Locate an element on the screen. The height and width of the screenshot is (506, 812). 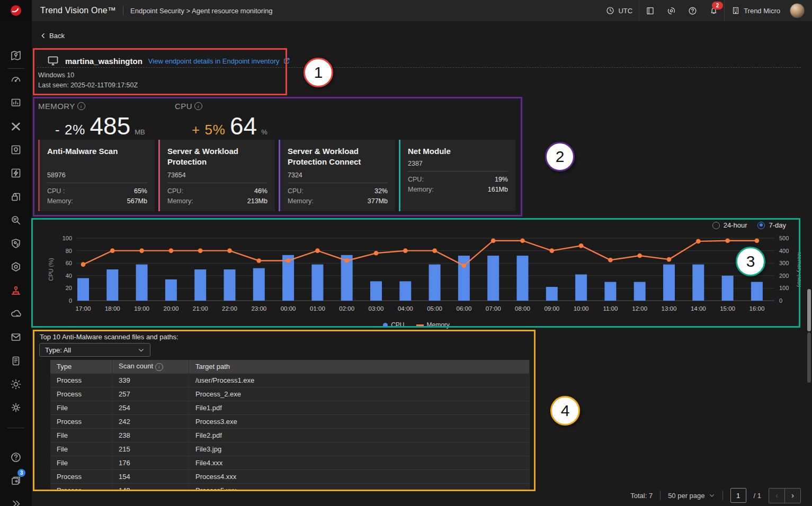
memory-legend-label: Memory is located at coordinates (439, 325).